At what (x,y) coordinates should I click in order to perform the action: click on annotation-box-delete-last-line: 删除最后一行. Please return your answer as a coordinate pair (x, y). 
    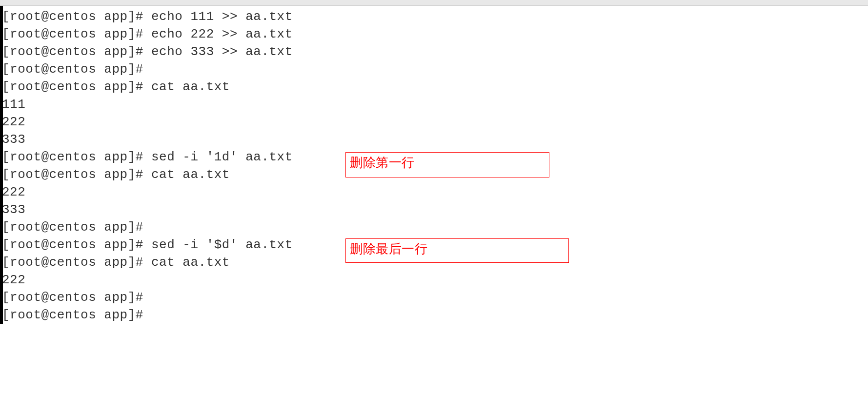
    Looking at the image, I should click on (457, 251).